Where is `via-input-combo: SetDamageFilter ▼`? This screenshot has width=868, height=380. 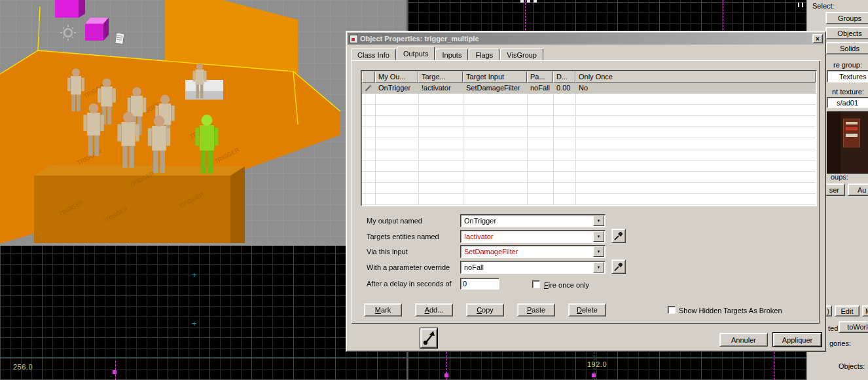 via-input-combo: SetDamageFilter ▼ is located at coordinates (533, 252).